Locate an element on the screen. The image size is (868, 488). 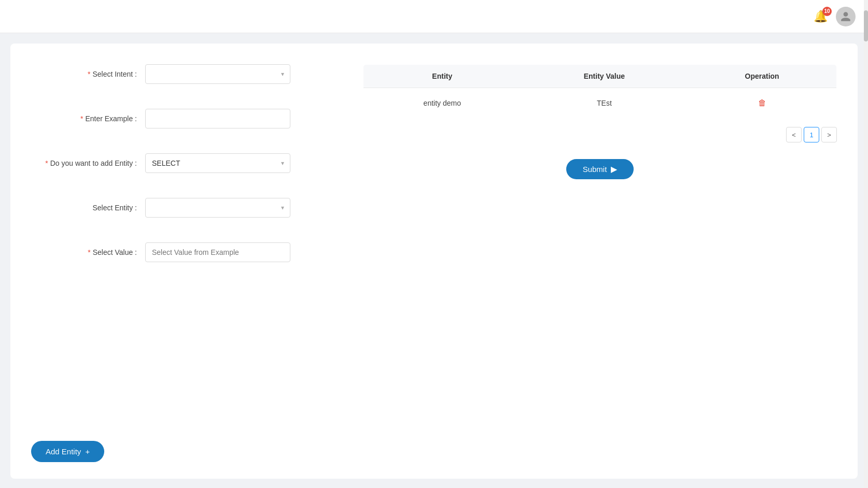
user-icon is located at coordinates (846, 17).